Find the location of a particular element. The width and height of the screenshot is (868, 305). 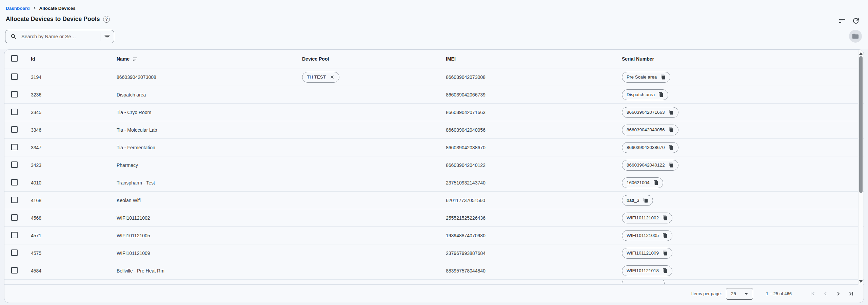

serial-chip: WIFI101121005 is located at coordinates (647, 236).